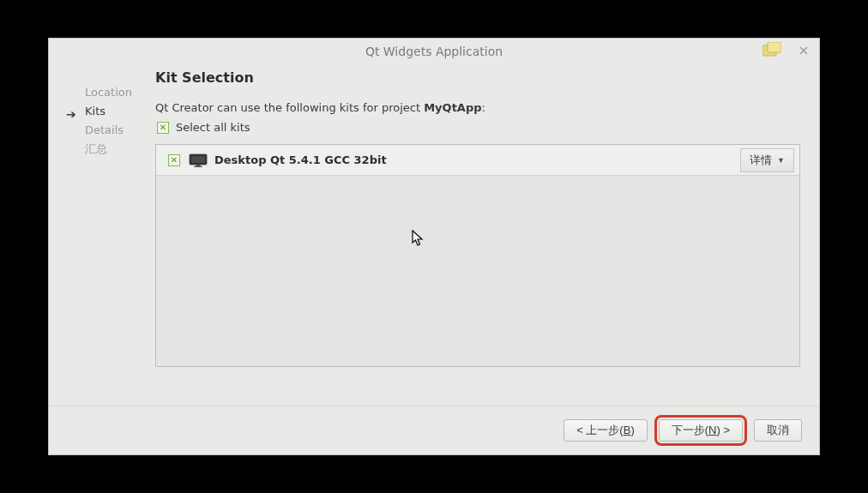 Image resolution: width=868 pixels, height=493 pixels. What do you see at coordinates (111, 130) in the screenshot?
I see `step-details: Details` at bounding box center [111, 130].